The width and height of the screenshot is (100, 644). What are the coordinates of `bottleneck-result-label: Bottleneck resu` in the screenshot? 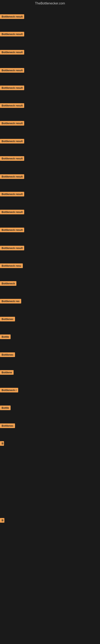 It's located at (11, 266).